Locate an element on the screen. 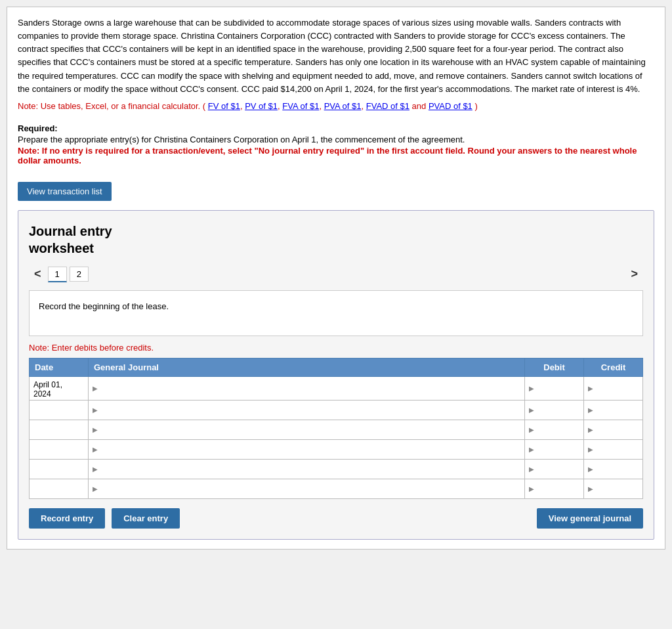 The height and width of the screenshot is (629, 672). record-entry-button: Record entry is located at coordinates (67, 519).